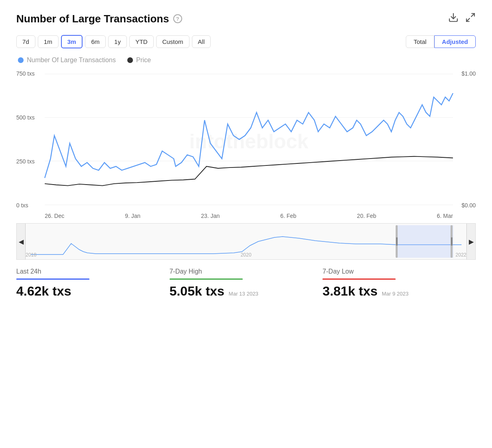 The image size is (492, 448). Describe the element at coordinates (210, 216) in the screenshot. I see `x-label-jan23: 23. Jan` at that location.